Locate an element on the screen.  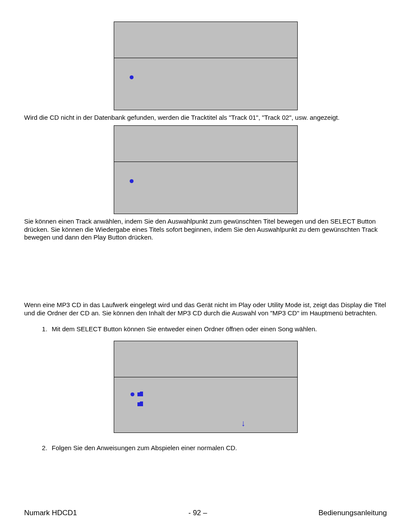
paragraph: Sie können einen Track anwählen, indem S… is located at coordinates (206, 230).